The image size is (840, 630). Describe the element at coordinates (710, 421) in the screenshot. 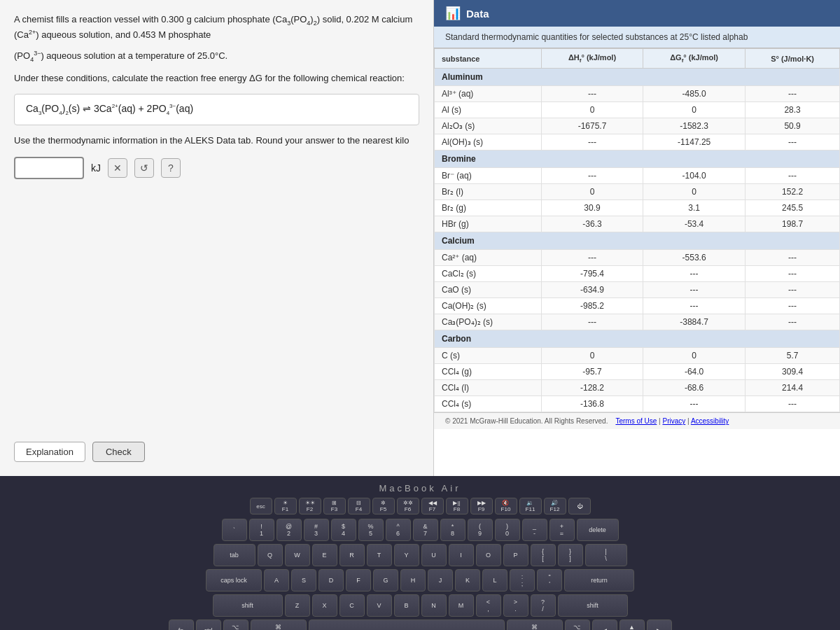

I see `accessibility-link: Accessibility` at that location.